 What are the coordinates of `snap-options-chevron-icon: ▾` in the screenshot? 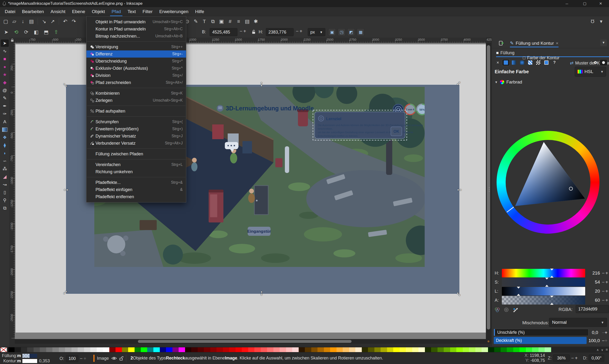 It's located at (601, 22).